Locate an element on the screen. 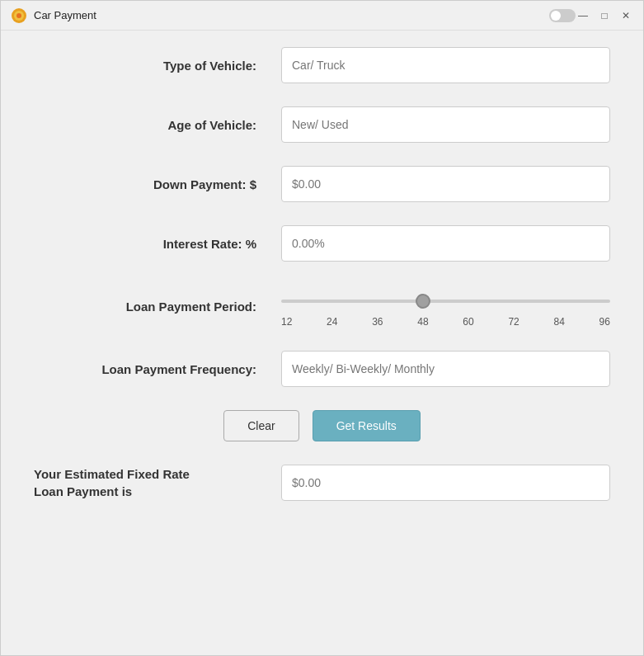 The image size is (644, 656). toggle-switch is located at coordinates (562, 16).